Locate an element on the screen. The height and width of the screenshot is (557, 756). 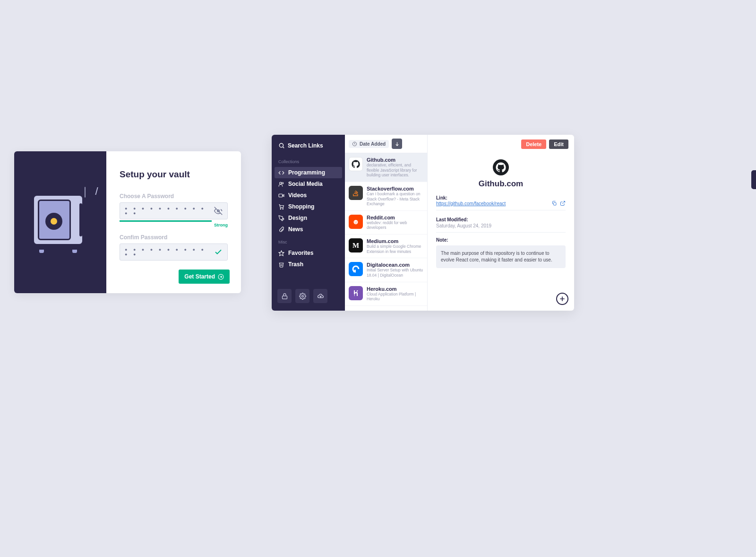
cart-icon is located at coordinates (282, 207).